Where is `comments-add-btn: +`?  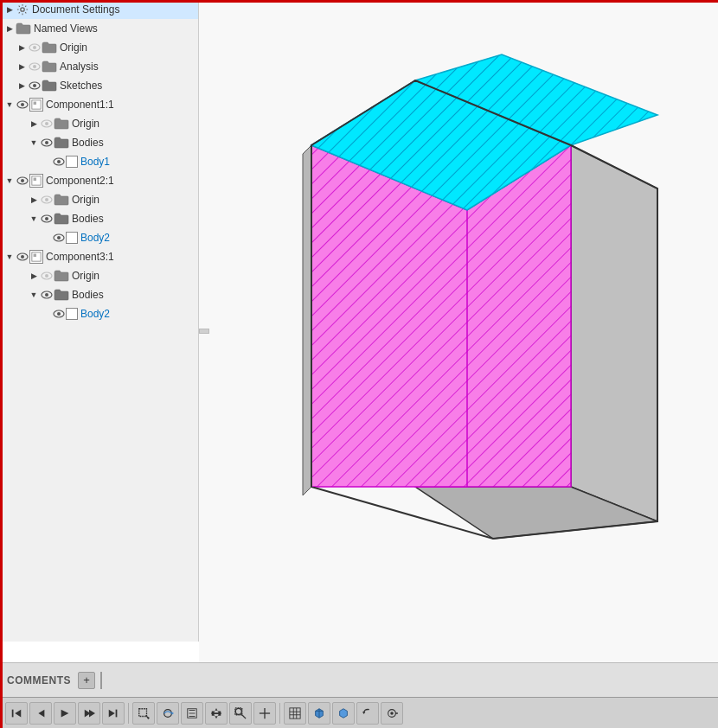 comments-add-btn: + is located at coordinates (87, 680).